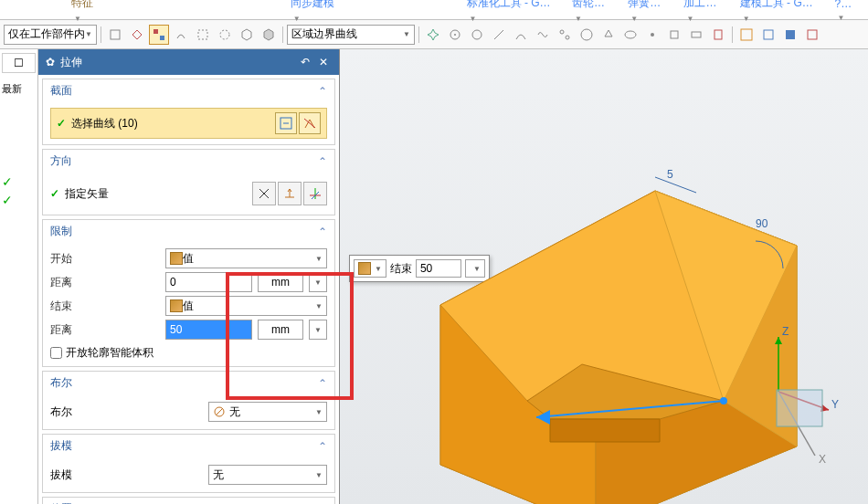  I want to click on end-type-dropdown: 值, so click(247, 306).